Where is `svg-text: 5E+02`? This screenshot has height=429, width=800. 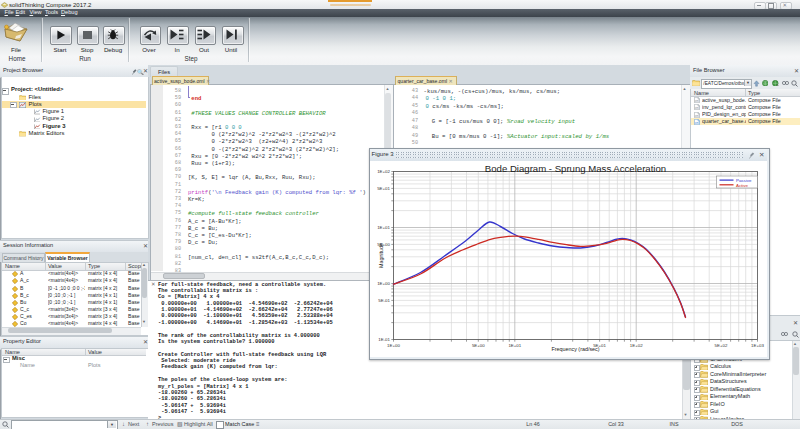
svg-text: 5E+02 is located at coordinates (720, 346).